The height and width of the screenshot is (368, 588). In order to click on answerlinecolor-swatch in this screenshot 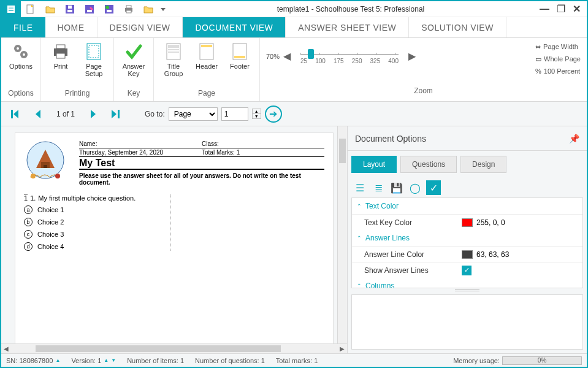, I will do `click(467, 255)`.